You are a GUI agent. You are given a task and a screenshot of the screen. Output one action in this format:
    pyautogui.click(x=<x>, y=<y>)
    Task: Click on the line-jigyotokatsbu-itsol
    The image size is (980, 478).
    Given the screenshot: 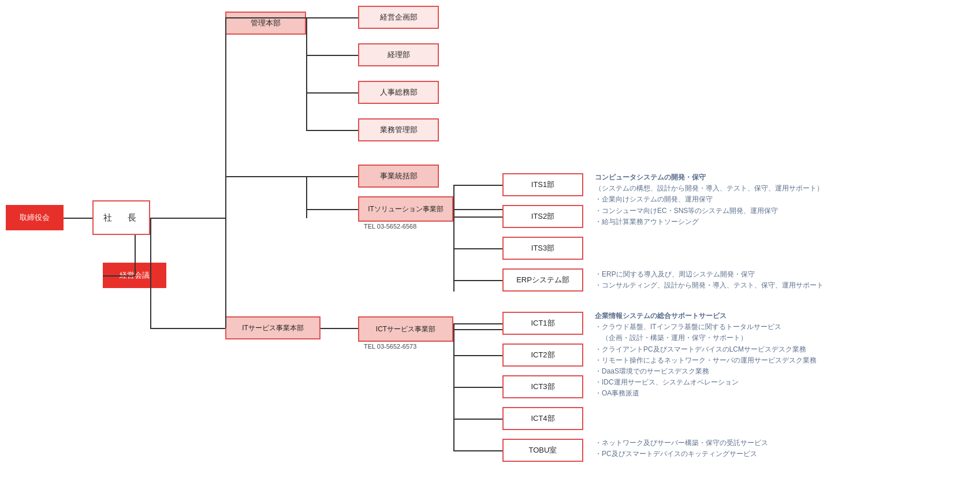 What is the action you would take?
    pyautogui.click(x=332, y=210)
    